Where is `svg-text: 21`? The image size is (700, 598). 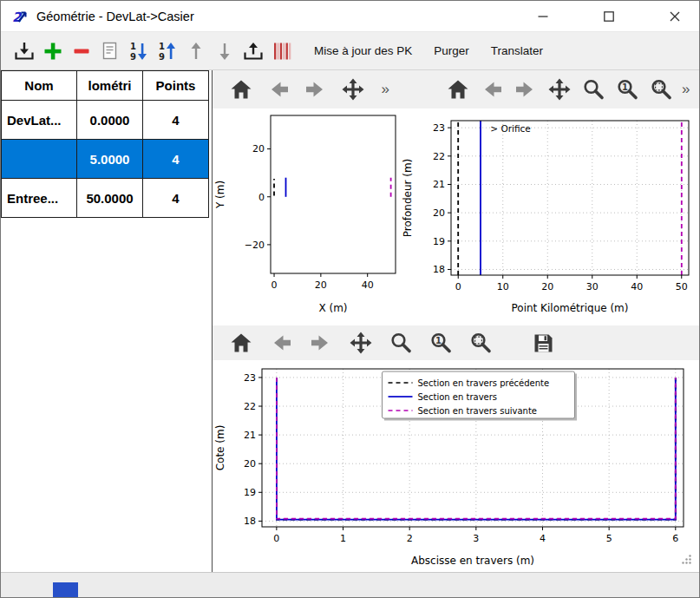 svg-text: 21 is located at coordinates (250, 436).